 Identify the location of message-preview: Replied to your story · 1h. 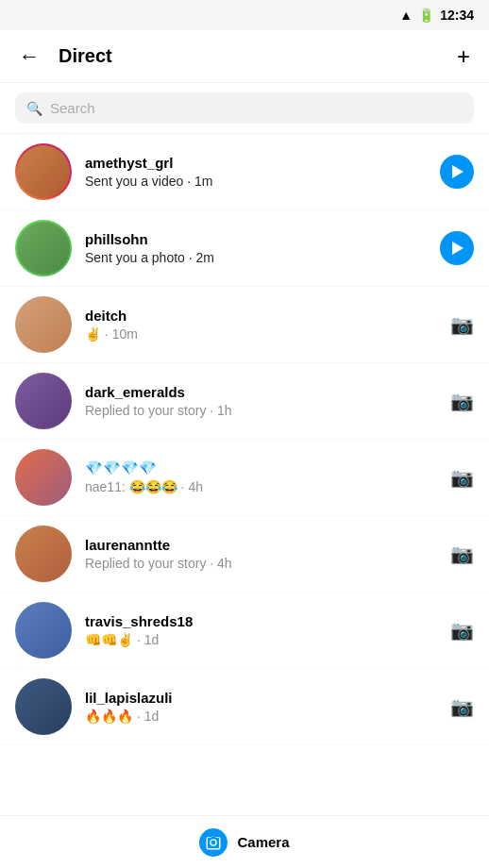
(159, 410).